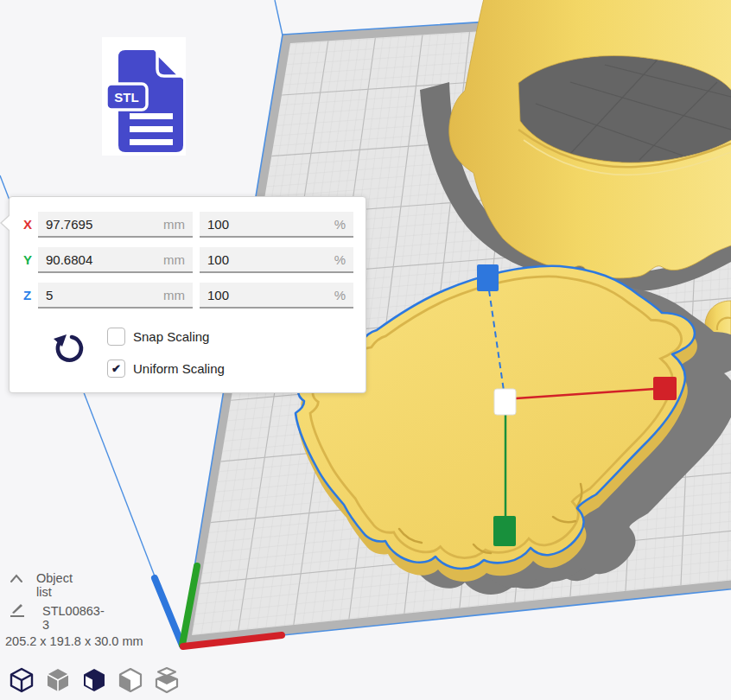 The width and height of the screenshot is (731, 700). Describe the element at coordinates (167, 680) in the screenshot. I see `right-side-view-icon` at that location.